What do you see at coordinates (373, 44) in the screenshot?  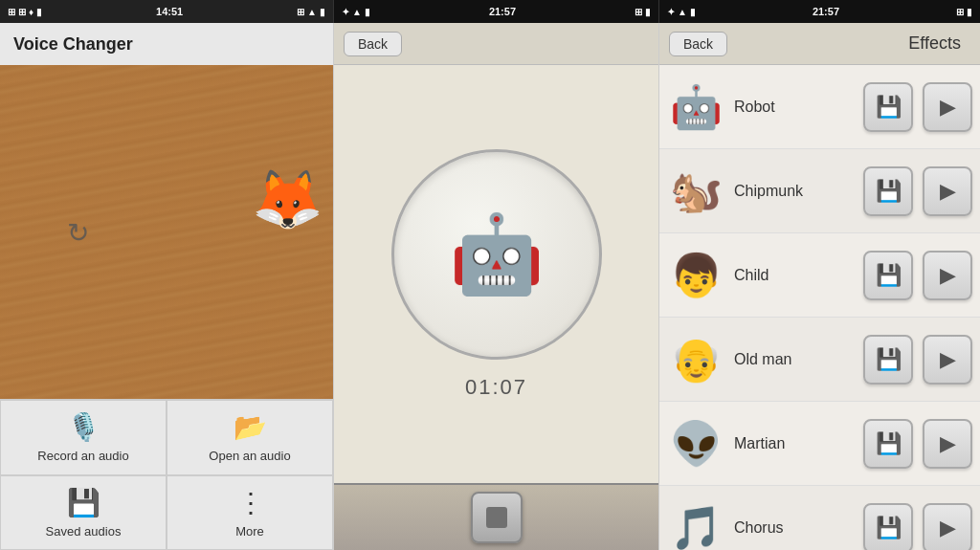 I see `back-button-recording: Back` at bounding box center [373, 44].